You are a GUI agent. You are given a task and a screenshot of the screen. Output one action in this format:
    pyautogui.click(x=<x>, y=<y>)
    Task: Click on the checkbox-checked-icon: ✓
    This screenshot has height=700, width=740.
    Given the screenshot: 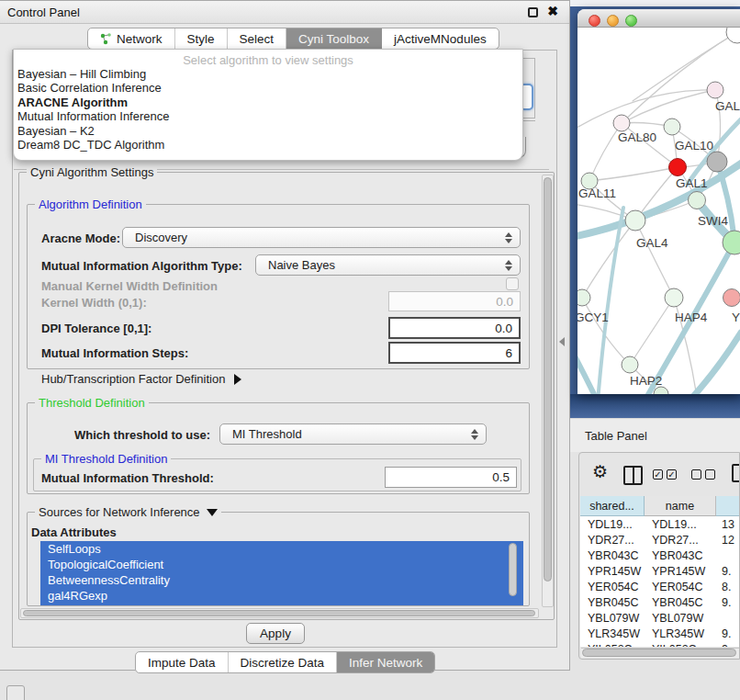 What is the action you would take?
    pyautogui.click(x=672, y=474)
    